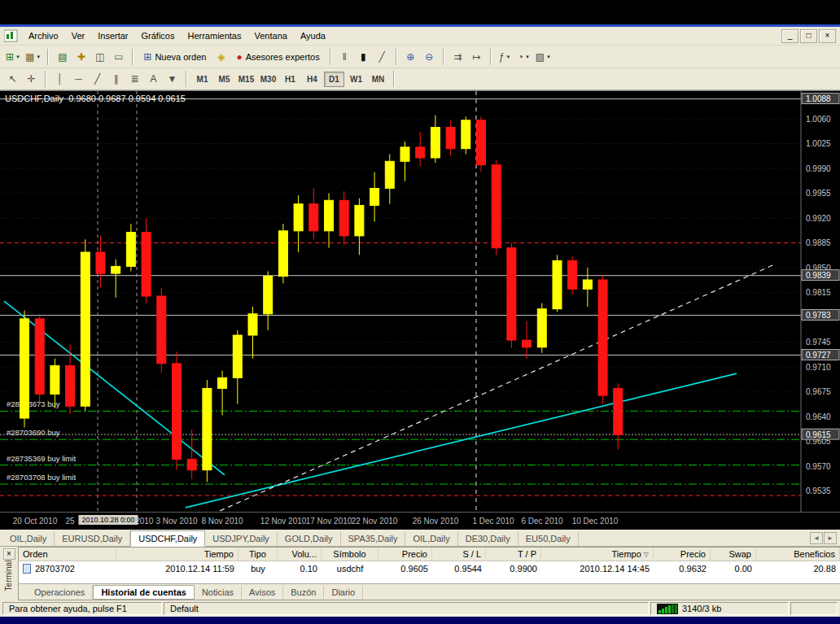 The height and width of the screenshot is (624, 840). I want to click on tab-scroll-left-button: ◄, so click(816, 539).